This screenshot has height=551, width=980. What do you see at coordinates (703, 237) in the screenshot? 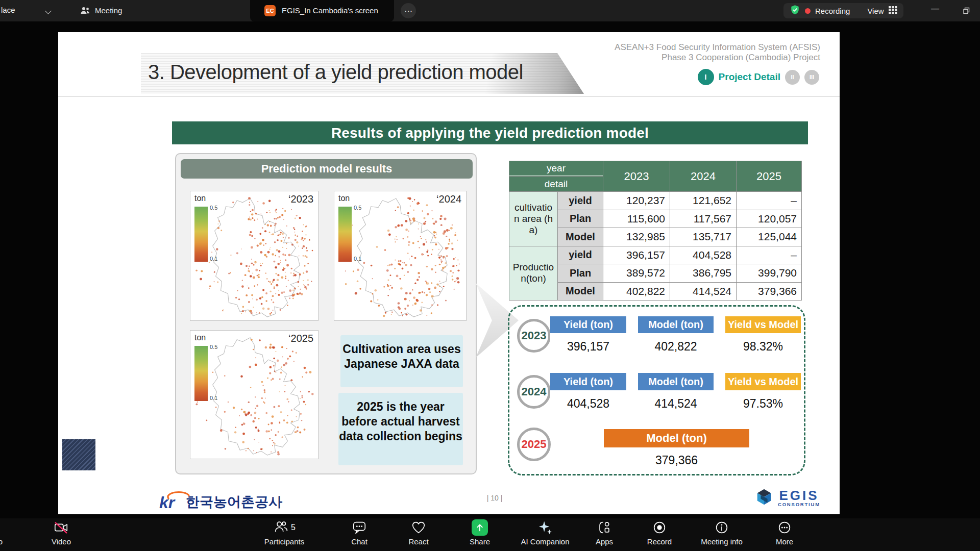
I see `table-cell: 135,717` at bounding box center [703, 237].